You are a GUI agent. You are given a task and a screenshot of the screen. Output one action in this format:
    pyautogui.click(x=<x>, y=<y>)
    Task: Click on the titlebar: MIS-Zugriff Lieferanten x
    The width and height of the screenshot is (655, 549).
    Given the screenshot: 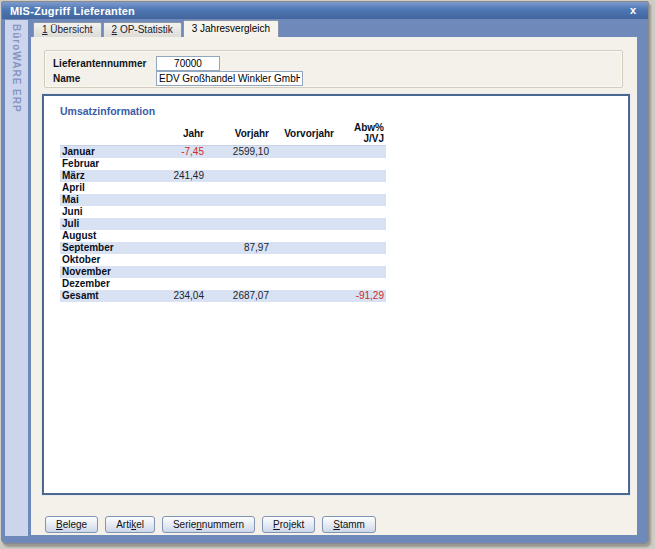 What is the action you would take?
    pyautogui.click(x=325, y=10)
    